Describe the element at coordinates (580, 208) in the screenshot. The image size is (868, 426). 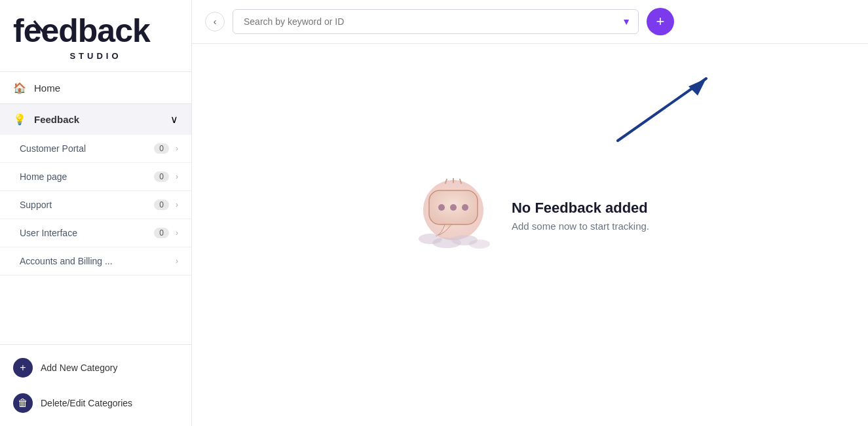
I see `empty-title: No Feedback added` at that location.